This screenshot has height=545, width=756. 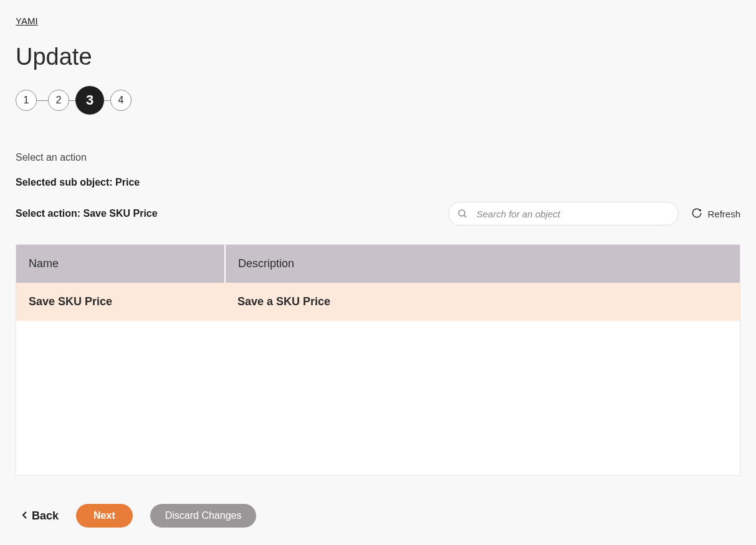 I want to click on back-label: Back, so click(x=45, y=516).